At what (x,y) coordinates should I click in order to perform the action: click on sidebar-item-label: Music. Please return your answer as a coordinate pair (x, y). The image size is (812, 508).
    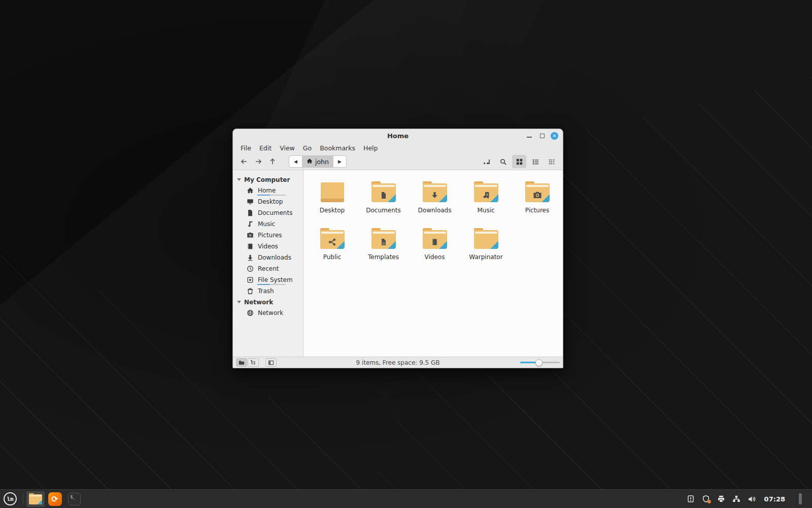
    Looking at the image, I should click on (266, 224).